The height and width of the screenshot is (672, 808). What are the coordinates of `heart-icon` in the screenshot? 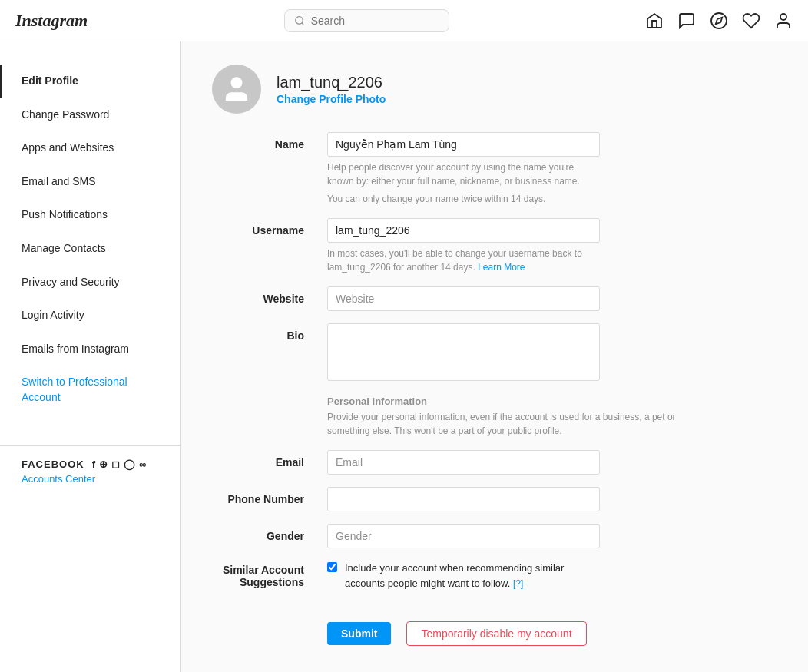 It's located at (751, 21).